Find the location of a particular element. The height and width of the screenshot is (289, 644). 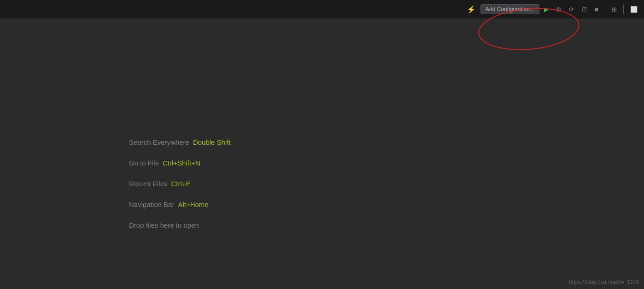

search-everywhere-label: Search Everywhere is located at coordinates (159, 142).